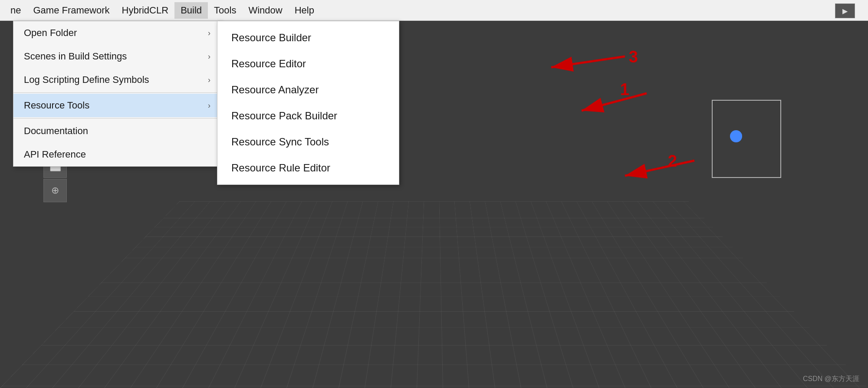 This screenshot has height=388, width=868. Describe the element at coordinates (225, 10) in the screenshot. I see `menu-item-tools: Tools` at that location.